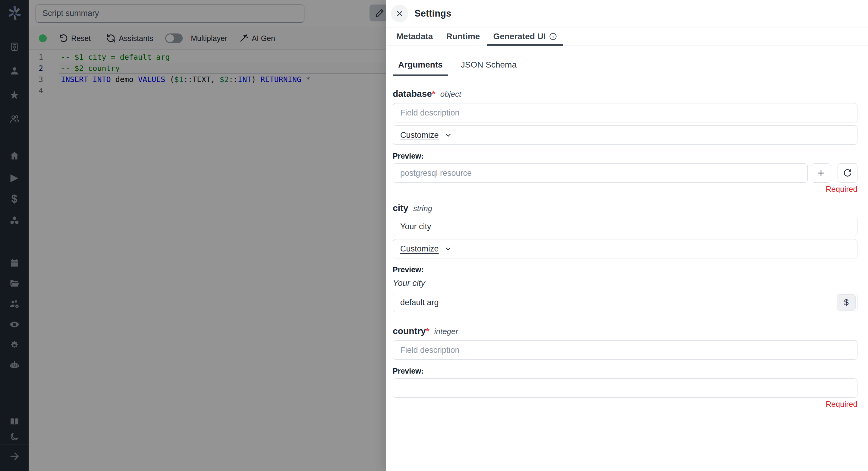 The image size is (868, 471). What do you see at coordinates (412, 94) in the screenshot?
I see `arg-name: database` at bounding box center [412, 94].